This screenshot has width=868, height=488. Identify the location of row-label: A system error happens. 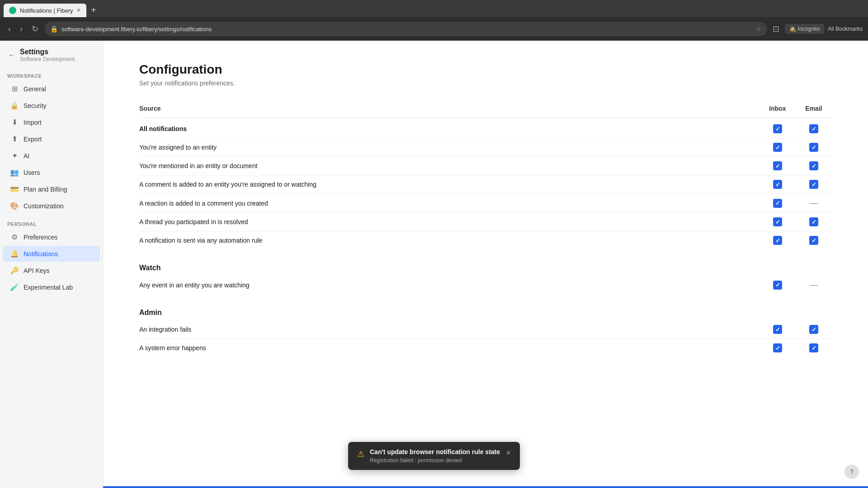
(449, 348).